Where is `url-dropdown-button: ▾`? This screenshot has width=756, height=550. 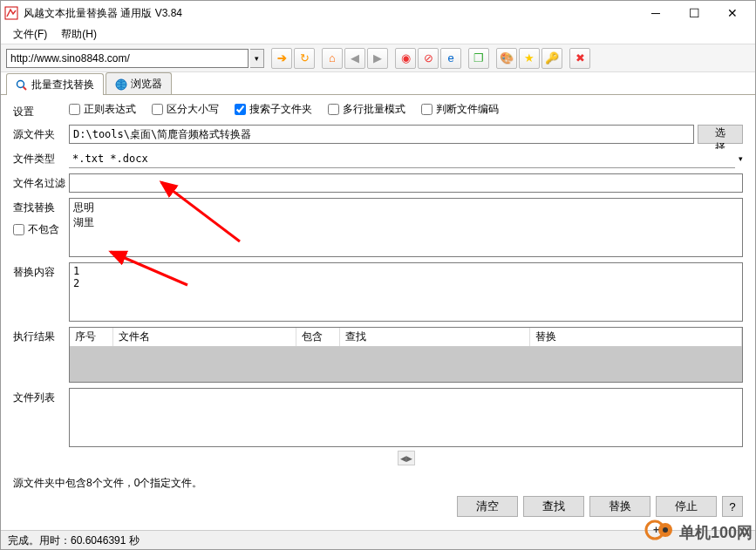 url-dropdown-button: ▾ is located at coordinates (257, 58).